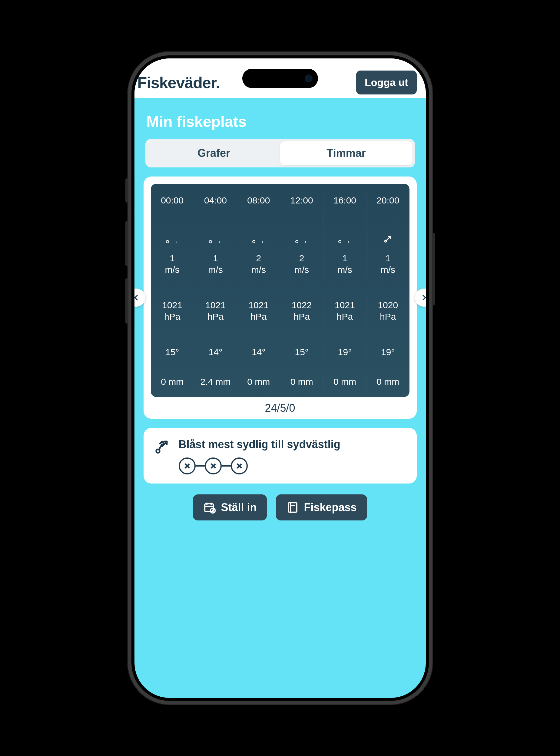  What do you see at coordinates (301, 311) in the screenshot?
I see `pressure-cell: 1022hPa` at bounding box center [301, 311].